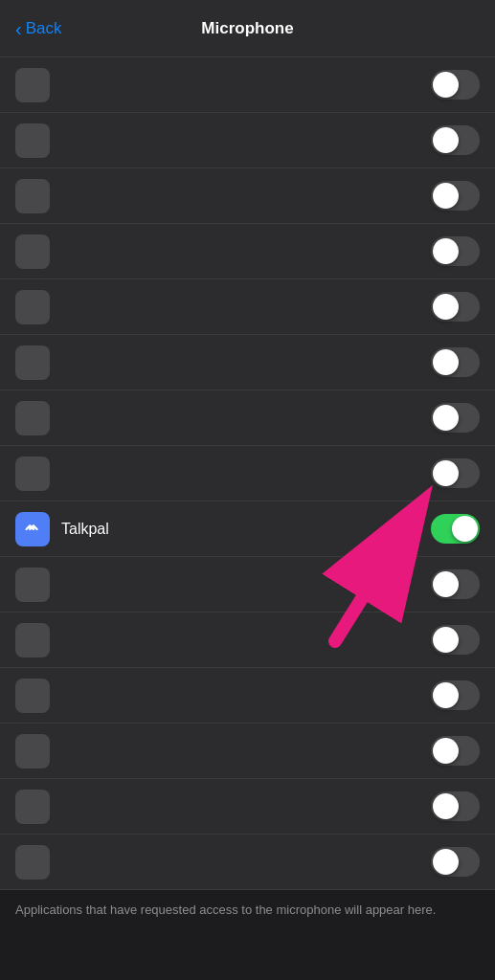  I want to click on footer-description: Applications that have requested access …, so click(247, 910).